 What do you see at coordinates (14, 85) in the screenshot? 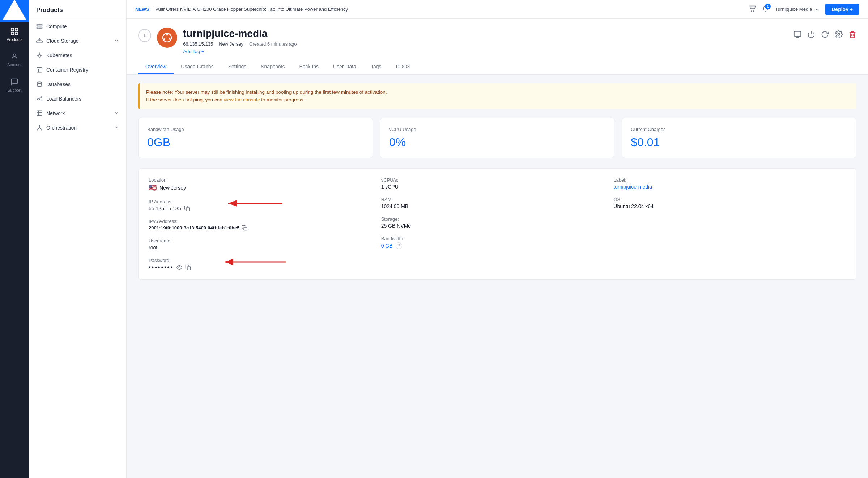
I see `nav-support: Support` at bounding box center [14, 85].